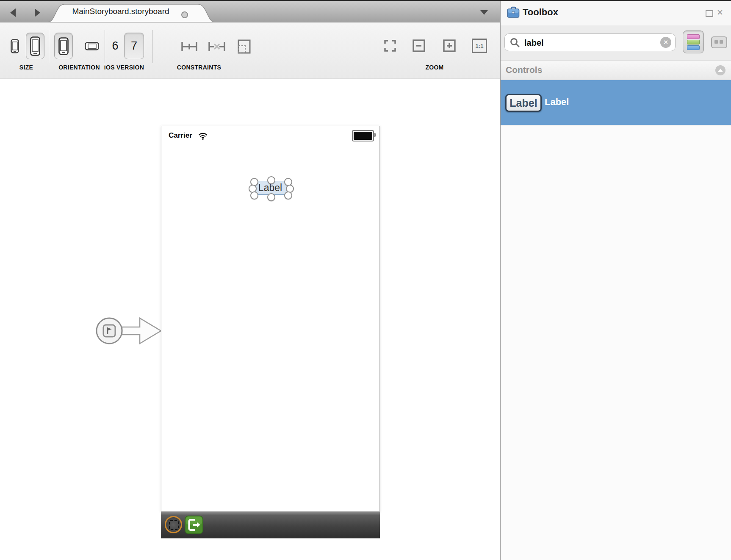  What do you see at coordinates (124, 68) in the screenshot?
I see `ios-version-group-label: iOS VERSION` at bounding box center [124, 68].